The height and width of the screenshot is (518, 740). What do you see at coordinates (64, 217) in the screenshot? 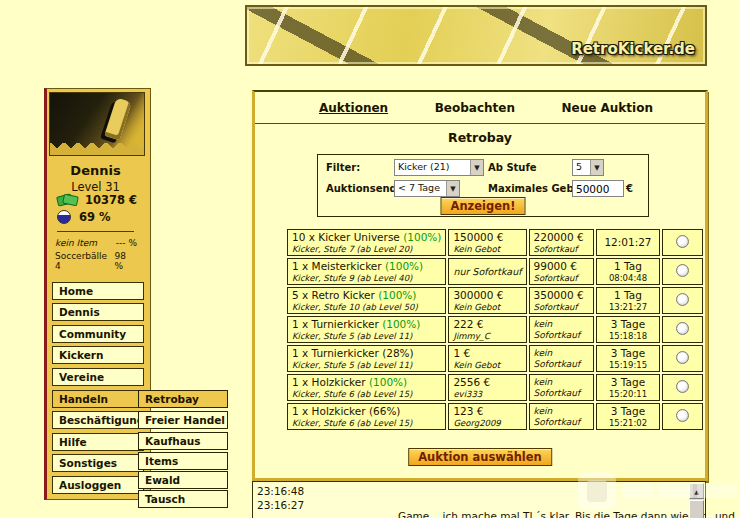
I see `ball-icon` at bounding box center [64, 217].